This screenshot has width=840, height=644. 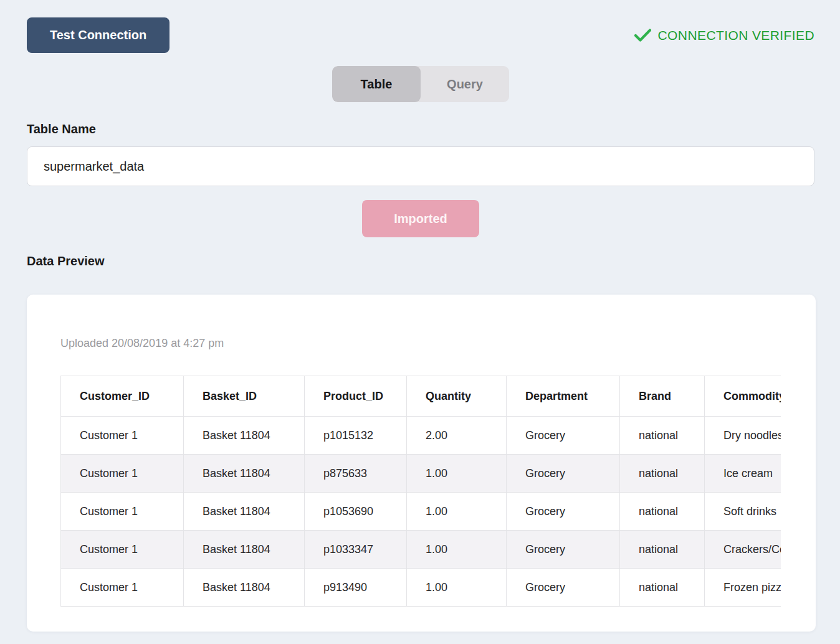 What do you see at coordinates (356, 436) in the screenshot?
I see `cell-product_id: p1015132` at bounding box center [356, 436].